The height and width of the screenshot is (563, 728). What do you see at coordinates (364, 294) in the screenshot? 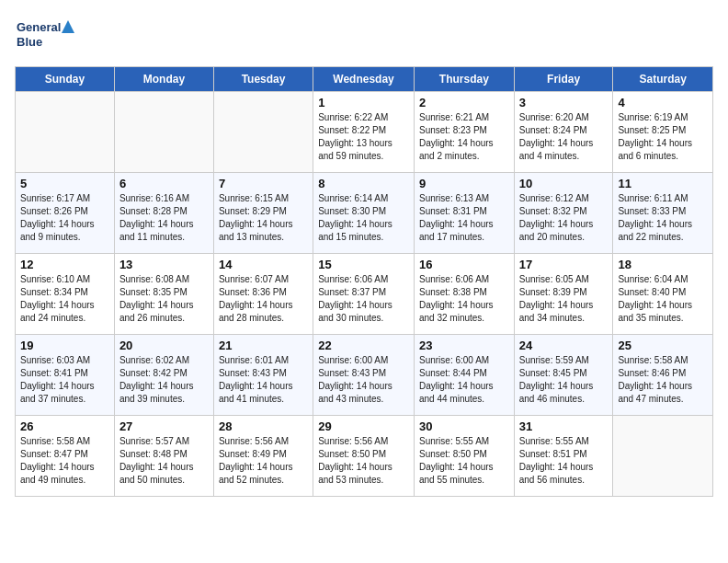
I see `calendar-cell: 15Sunrise: 6:06 AMSunset: 8:37 PMDayligh…` at bounding box center [364, 294].